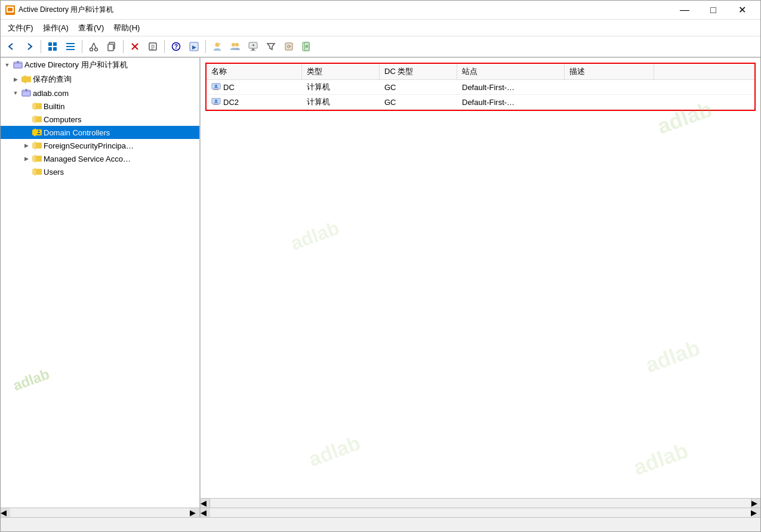 The height and width of the screenshot is (532, 761). I want to click on tree-item-foreign: ▶ ForeignSecurityPrincipa…, so click(100, 146).